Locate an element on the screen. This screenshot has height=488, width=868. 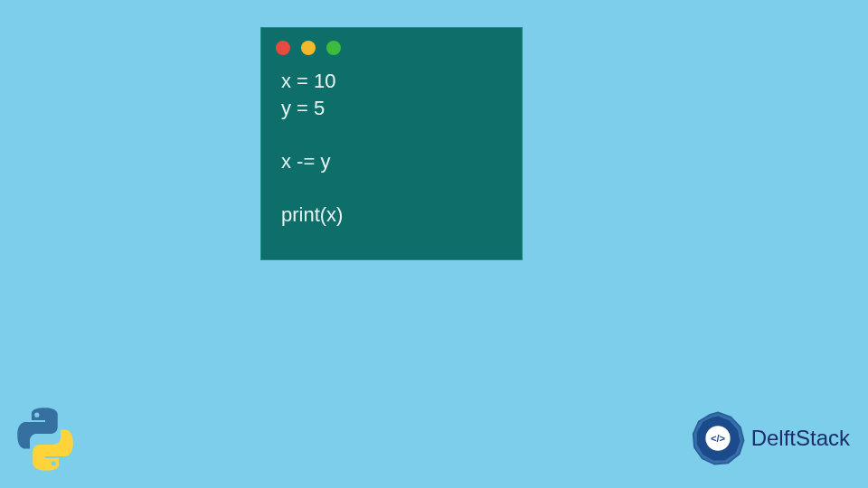
code-window: x = 10 y = 5 x -= y print(x) is located at coordinates (392, 144).